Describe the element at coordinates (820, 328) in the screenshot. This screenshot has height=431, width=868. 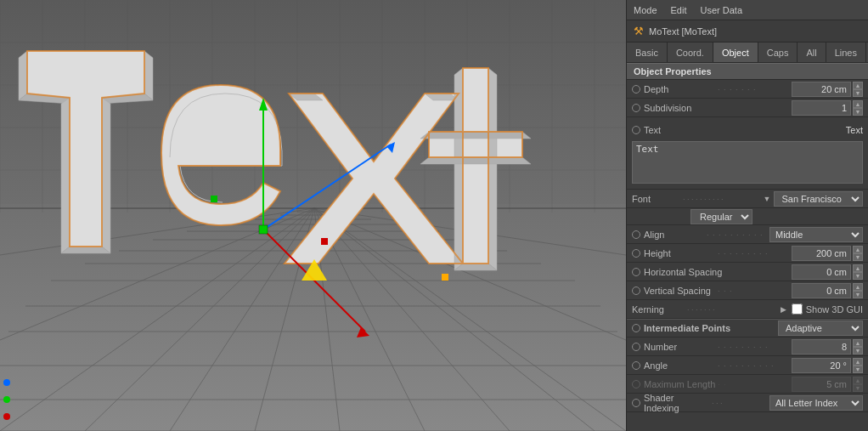
I see `inter-select: Adaptive` at that location.